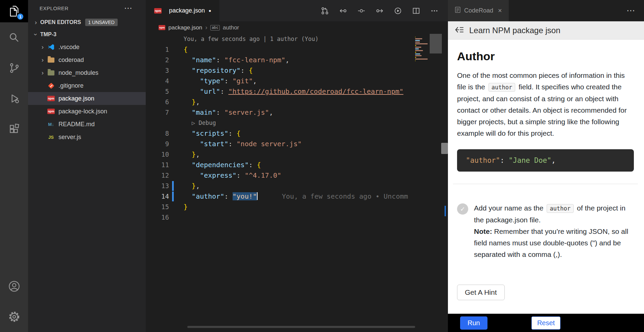  What do you see at coordinates (14, 98) in the screenshot?
I see `run-debug-icon` at bounding box center [14, 98].